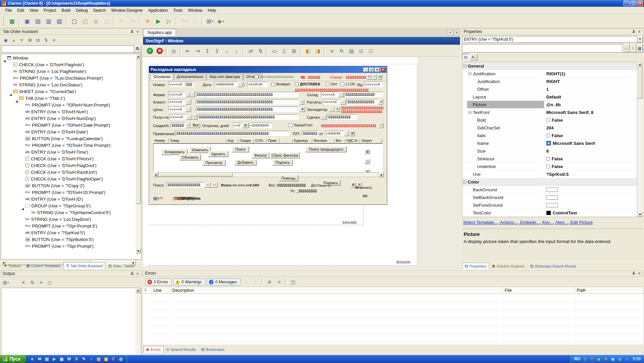  What do you see at coordinates (161, 290) in the screenshot?
I see `errors-column-header: Line` at bounding box center [161, 290].